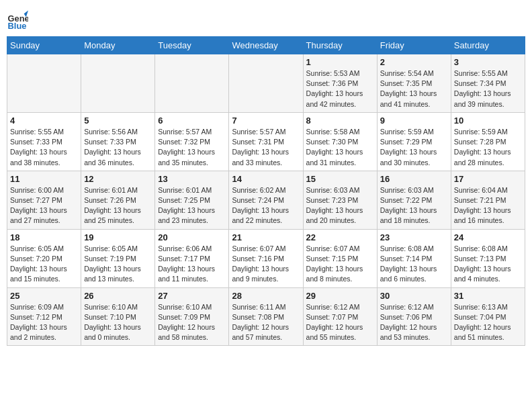  I want to click on day-number: 2, so click(414, 62).